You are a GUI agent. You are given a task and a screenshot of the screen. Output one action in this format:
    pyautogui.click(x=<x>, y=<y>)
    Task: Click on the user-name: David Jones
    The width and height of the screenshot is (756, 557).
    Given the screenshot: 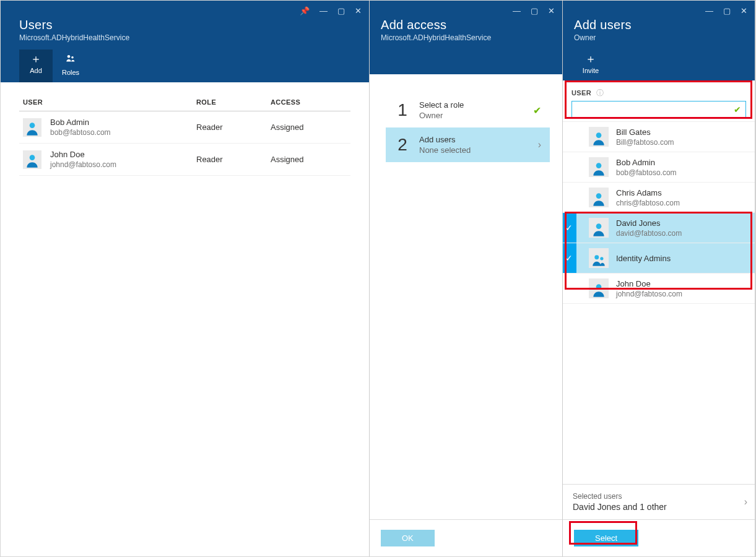 What is the action you would take?
    pyautogui.click(x=682, y=223)
    